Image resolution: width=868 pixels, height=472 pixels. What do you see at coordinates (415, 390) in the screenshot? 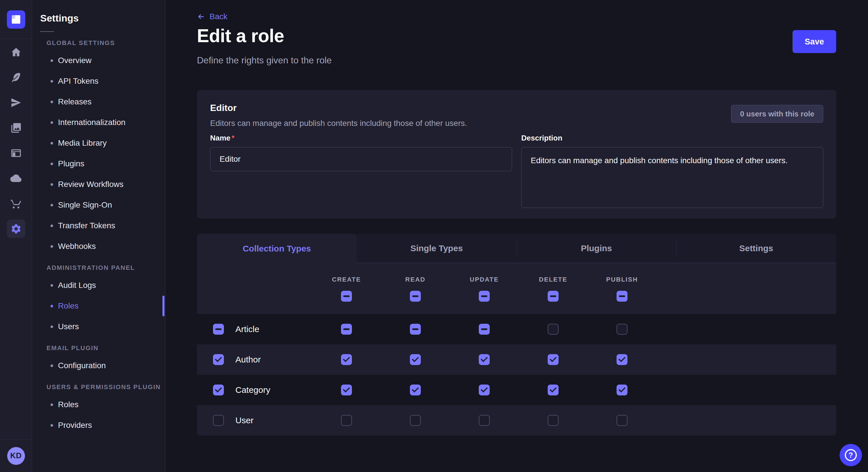
I see `category-read-checkbox` at bounding box center [415, 390].